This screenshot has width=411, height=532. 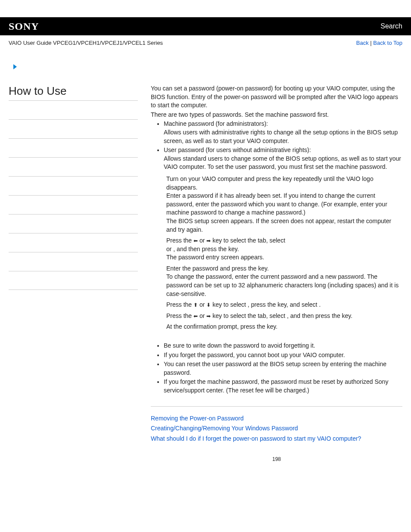 What do you see at coordinates (206, 47) in the screenshot?
I see `sub-header: VAIO User Guide VPCEG1/VPCEH1/VPCEJ1/VPC…` at bounding box center [206, 47].